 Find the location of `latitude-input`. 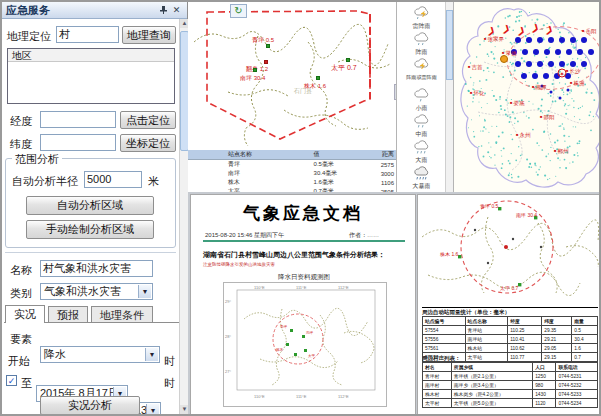

latitude-input is located at coordinates (78, 142).